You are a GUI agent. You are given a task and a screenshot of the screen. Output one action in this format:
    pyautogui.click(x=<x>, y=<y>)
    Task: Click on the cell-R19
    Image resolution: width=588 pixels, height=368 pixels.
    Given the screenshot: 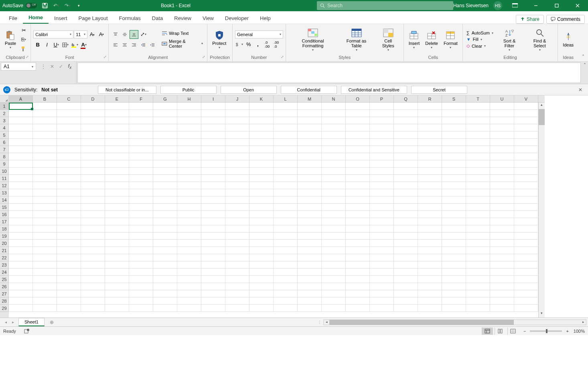 What is the action you would take?
    pyautogui.click(x=430, y=236)
    